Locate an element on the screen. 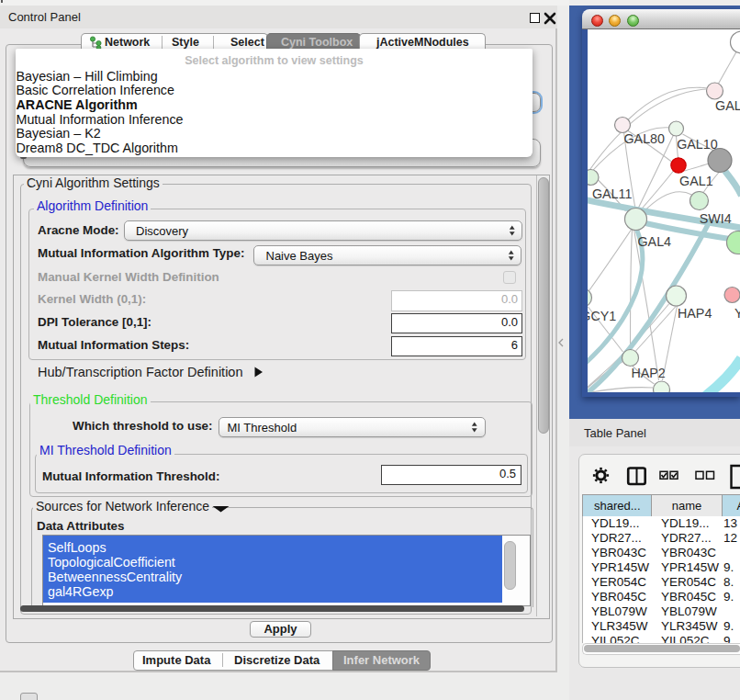 This screenshot has height=700, width=740. svg-text: GAL7 is located at coordinates (727, 106).